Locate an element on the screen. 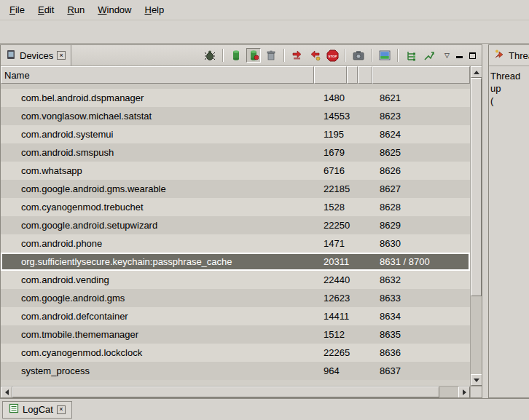 Image resolution: width=529 pixels, height=420 pixels. row-port-cell: 8631 / 8700 is located at coordinates (421, 262).